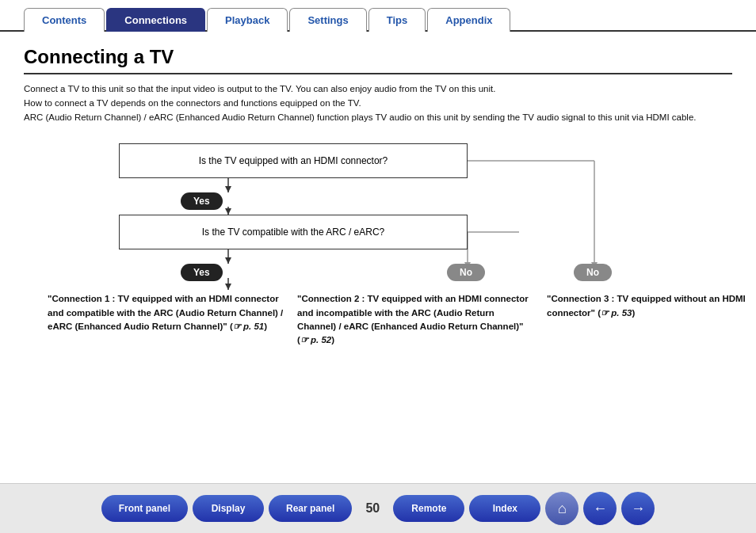  What do you see at coordinates (311, 508) in the screenshot?
I see `rear-panel-button: Rear panel` at bounding box center [311, 508].